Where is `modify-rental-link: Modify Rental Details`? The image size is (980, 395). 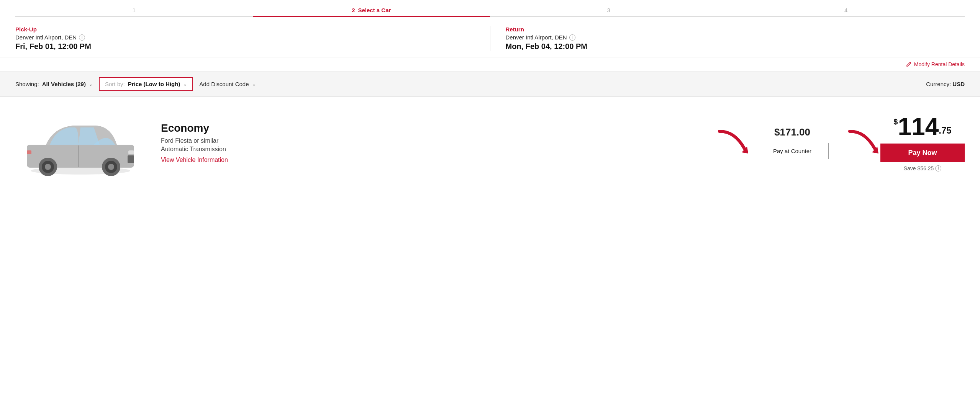
modify-rental-link: Modify Rental Details is located at coordinates (935, 64).